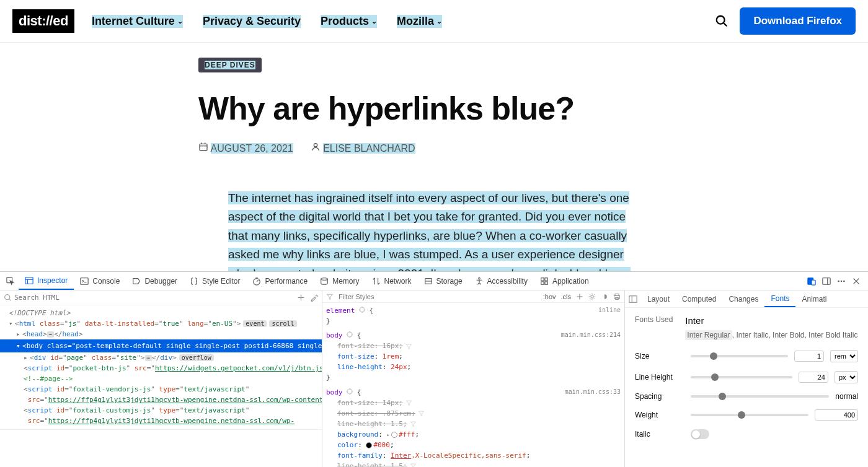 The height and width of the screenshot is (467, 868). Describe the element at coordinates (434, 21) in the screenshot. I see `site-header: dist://ed Internet Culture ⌄ Privacy & S…` at that location.